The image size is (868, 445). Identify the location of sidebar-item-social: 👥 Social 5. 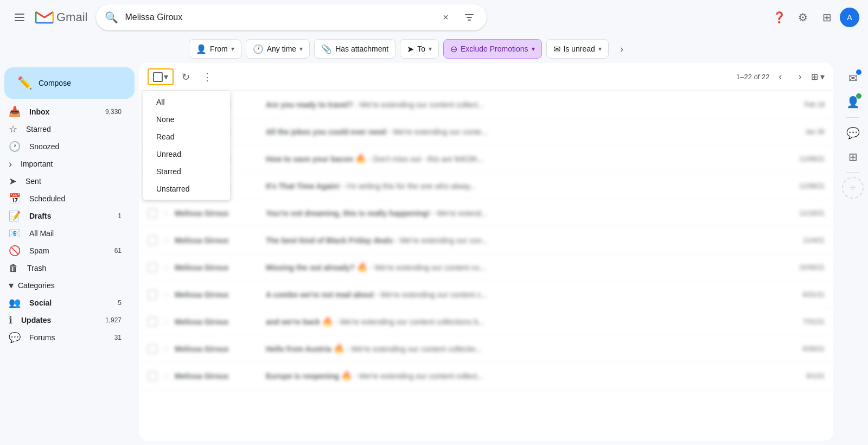
(65, 303).